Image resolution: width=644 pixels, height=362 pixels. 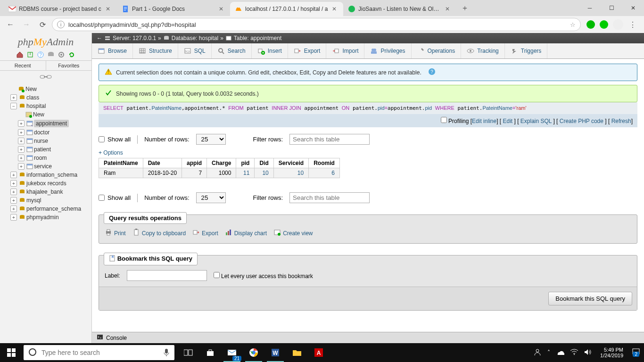 I want to click on explain-link: Explain SQL, so click(x=536, y=121).